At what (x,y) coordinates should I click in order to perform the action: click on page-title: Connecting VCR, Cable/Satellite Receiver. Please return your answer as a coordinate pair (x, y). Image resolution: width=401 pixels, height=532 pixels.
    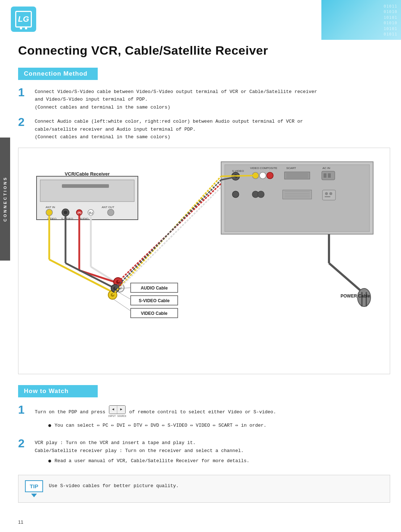
    Looking at the image, I should click on (204, 51).